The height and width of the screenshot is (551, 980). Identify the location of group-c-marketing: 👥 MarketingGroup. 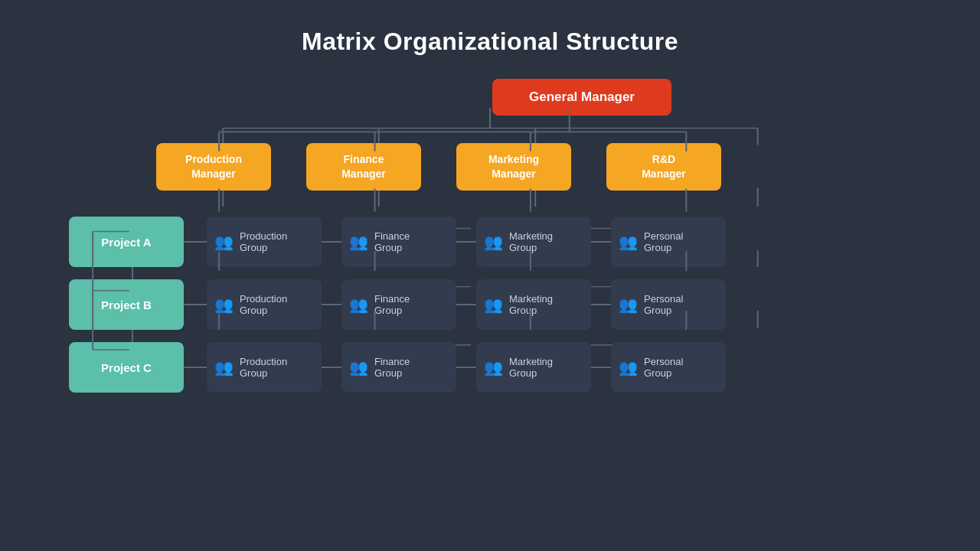
(534, 367).